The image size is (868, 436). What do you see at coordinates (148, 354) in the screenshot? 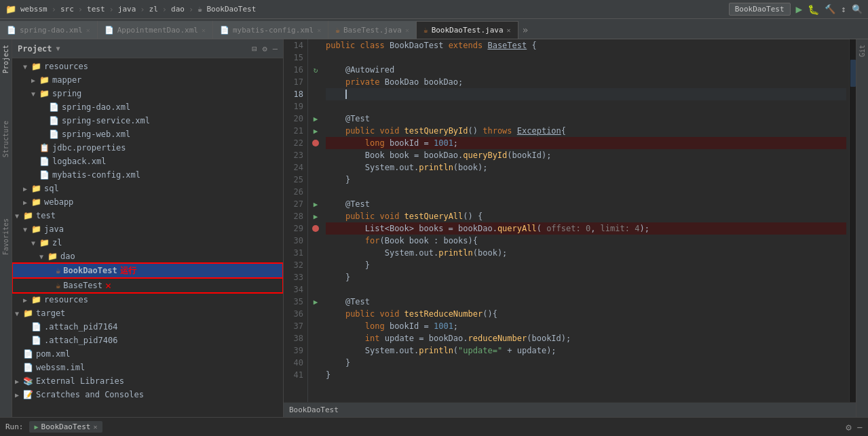
I see `list-item: 📄 pom.xml` at bounding box center [148, 354].